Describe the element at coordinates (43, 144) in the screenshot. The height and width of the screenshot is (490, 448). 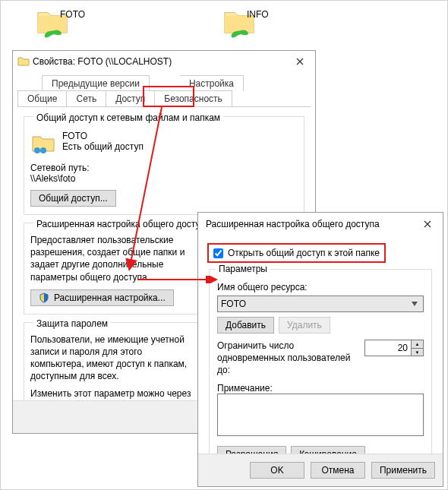
I see `shared-folder-icon` at that location.